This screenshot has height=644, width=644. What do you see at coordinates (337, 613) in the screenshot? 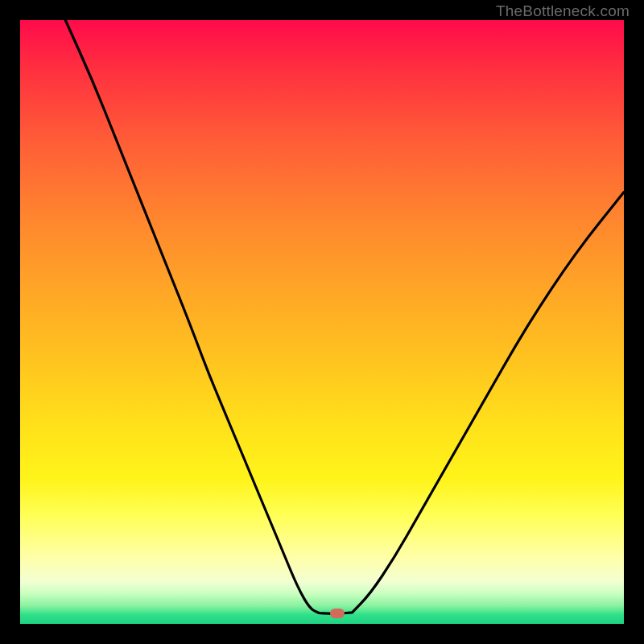
I see `optimum-marker` at bounding box center [337, 613].